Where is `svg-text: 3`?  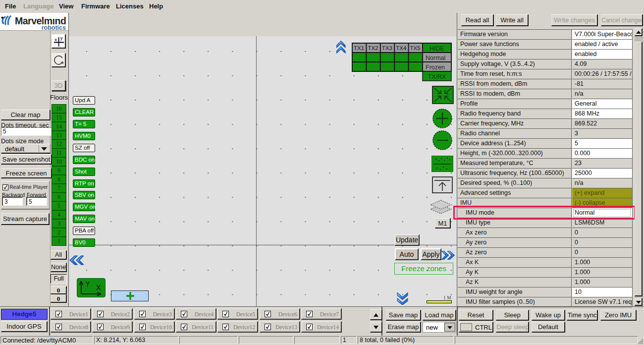
svg-text: 3 is located at coordinates (59, 224).